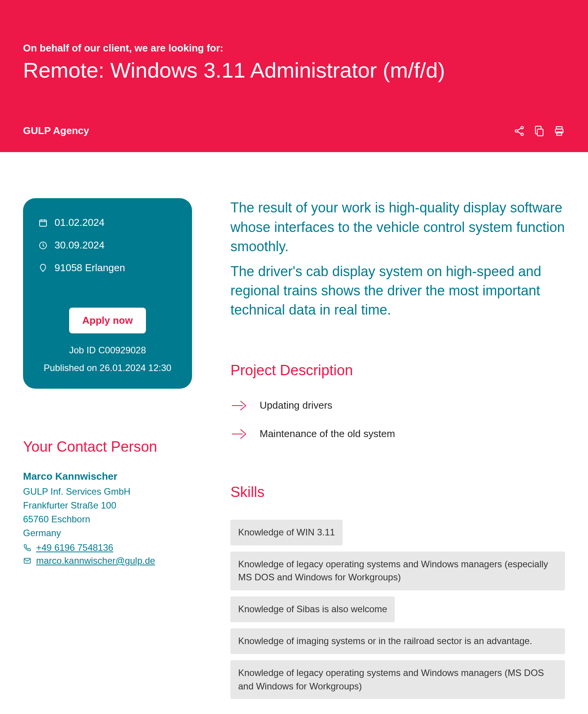 The image size is (588, 714). I want to click on project-item: Updating drivers, so click(398, 406).